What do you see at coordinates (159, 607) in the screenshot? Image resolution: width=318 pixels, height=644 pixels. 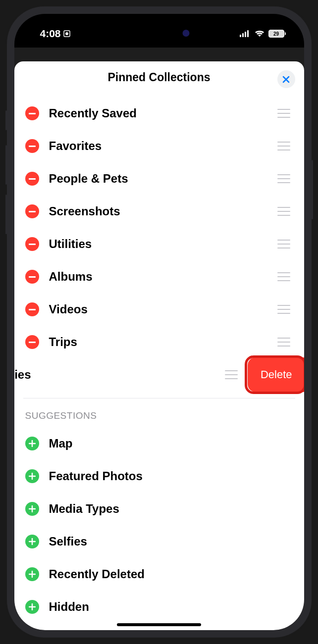 I see `list-item: Hidden` at bounding box center [159, 607].